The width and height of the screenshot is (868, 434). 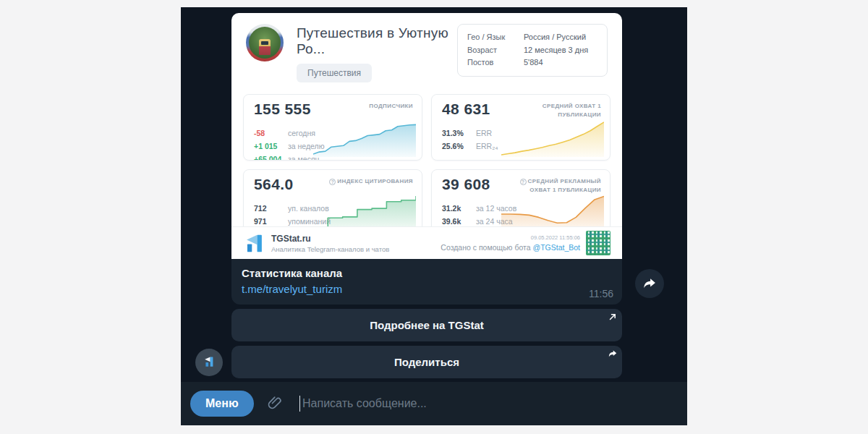 What do you see at coordinates (209, 362) in the screenshot?
I see `tgstat-bot-logo-icon` at bounding box center [209, 362].